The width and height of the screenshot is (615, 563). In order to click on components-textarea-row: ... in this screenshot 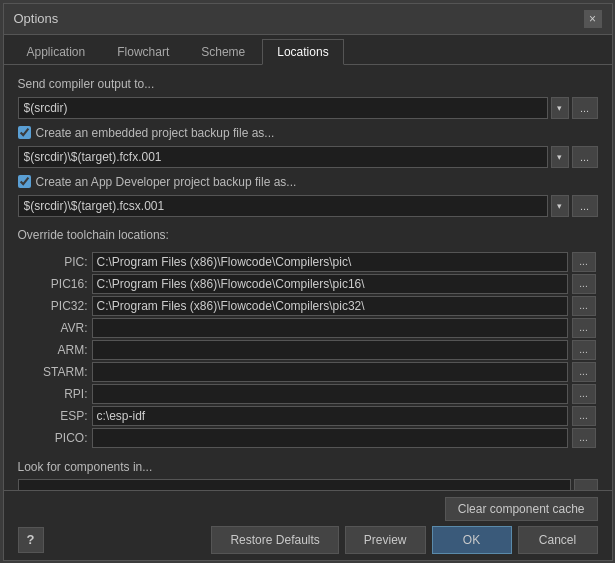, I will do `click(308, 484)`.